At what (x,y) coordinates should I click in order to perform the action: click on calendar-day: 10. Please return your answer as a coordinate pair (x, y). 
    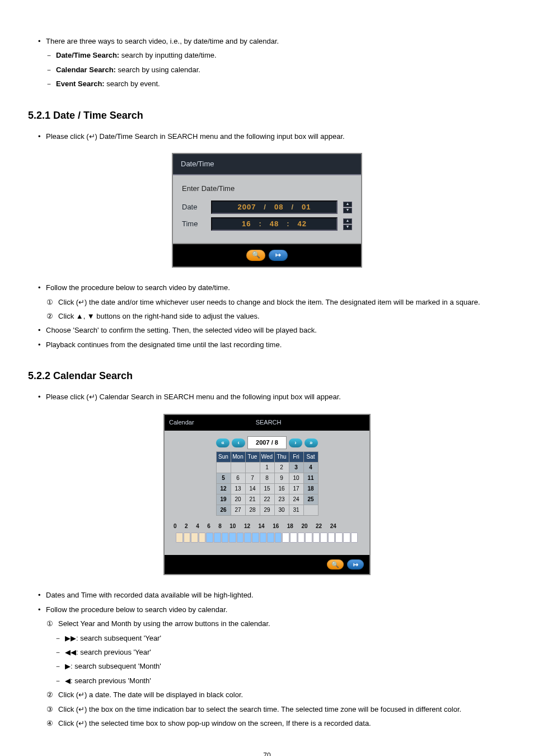
    Looking at the image, I should click on (296, 478).